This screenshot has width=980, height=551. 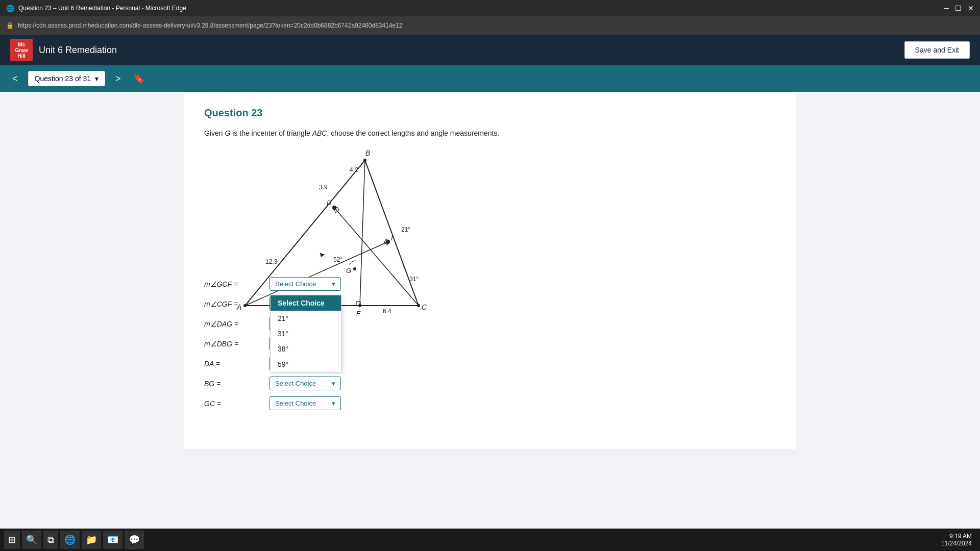 I want to click on dropdowns-section: m∠GCF = Select Choice ▾ Select Choice 21…, so click(x=490, y=344).